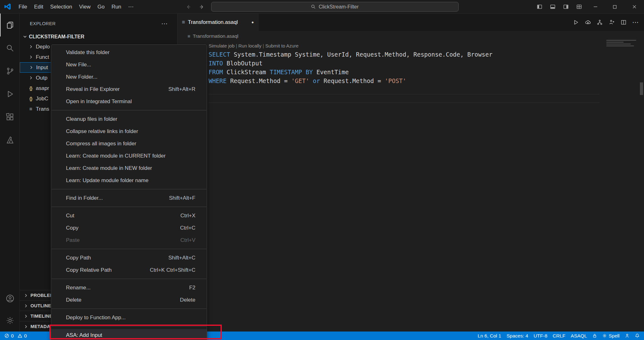 The height and width of the screenshot is (340, 644). Describe the element at coordinates (615, 42) in the screenshot. I see `minimap-line` at that location.